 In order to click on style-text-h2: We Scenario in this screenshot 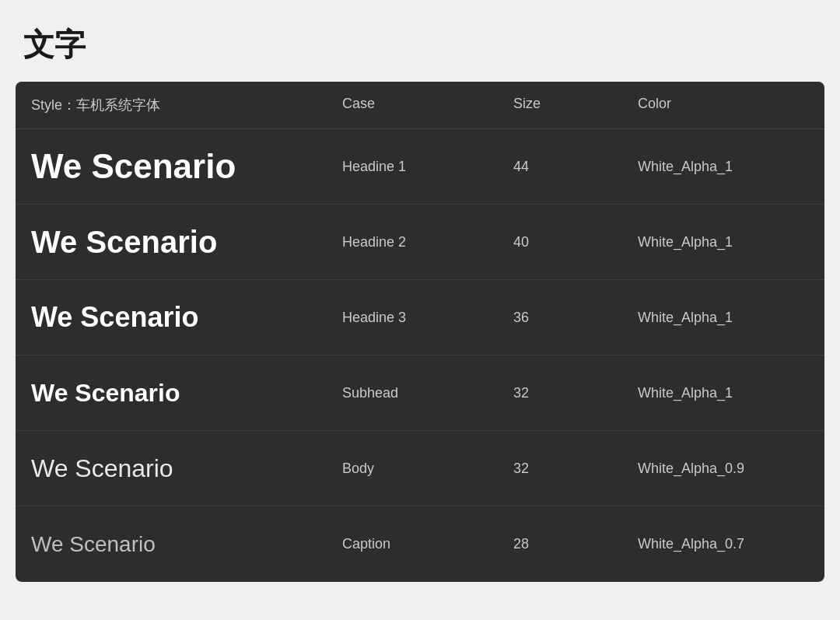, I will do `click(124, 243)`.